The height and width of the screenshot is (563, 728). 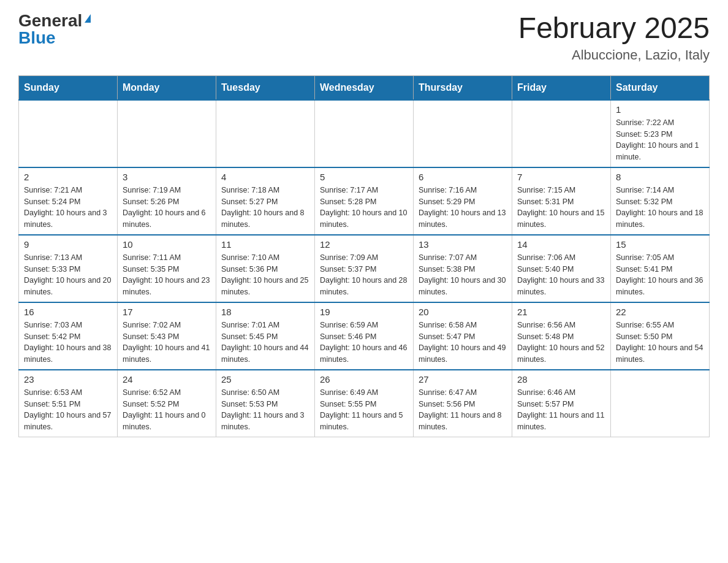 I want to click on day-cell: 25Sunrise: 6:50 AMSunset: 5:53 PMDayligh…, so click(x=266, y=404).